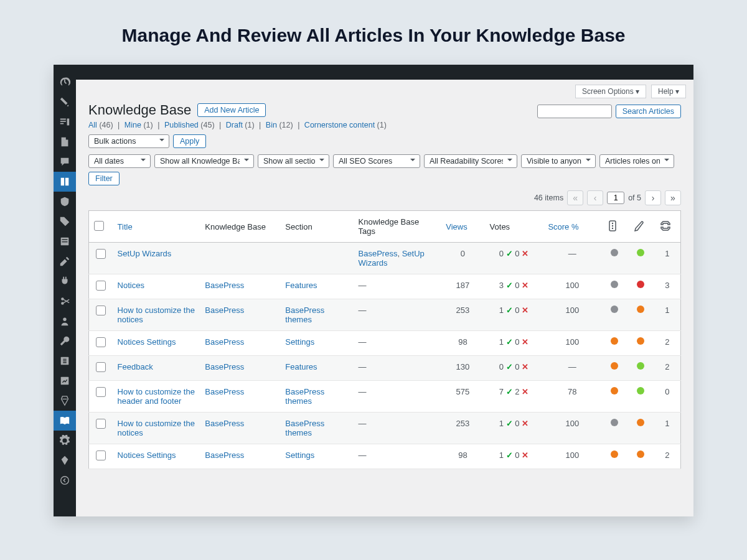  Describe the element at coordinates (385, 287) in the screenshot. I see `table-row: NoticesBasePressFeatures—1873 ✓ 0 ✕1003` at that location.